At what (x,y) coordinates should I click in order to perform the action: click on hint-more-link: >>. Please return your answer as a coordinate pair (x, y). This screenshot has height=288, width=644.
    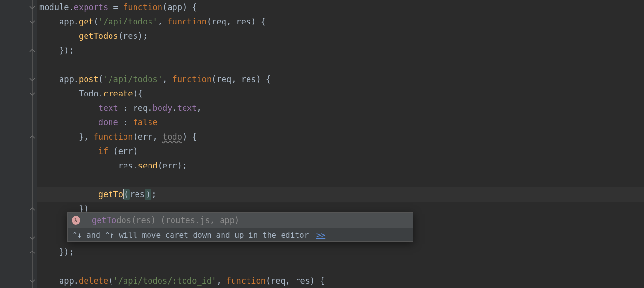
    Looking at the image, I should click on (321, 235).